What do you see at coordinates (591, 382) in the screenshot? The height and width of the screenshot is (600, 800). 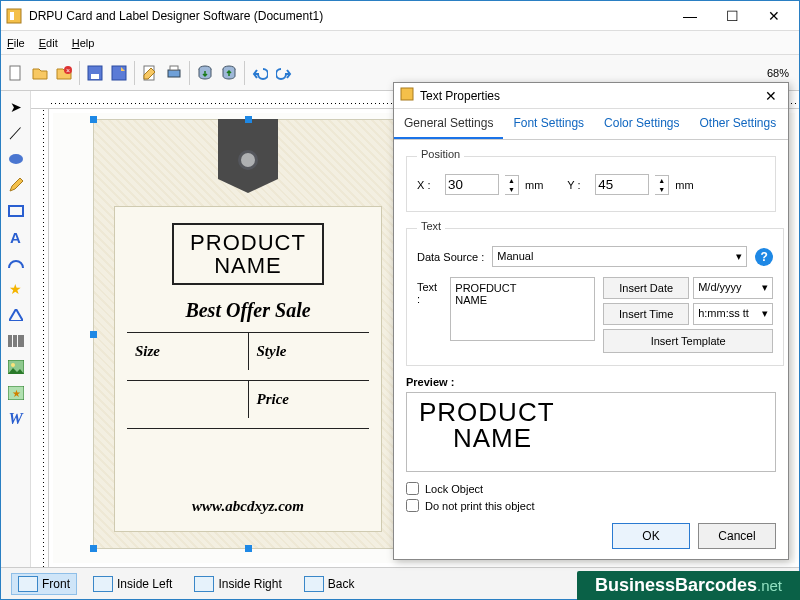 I see `preview-label: Preview :` at bounding box center [591, 382].